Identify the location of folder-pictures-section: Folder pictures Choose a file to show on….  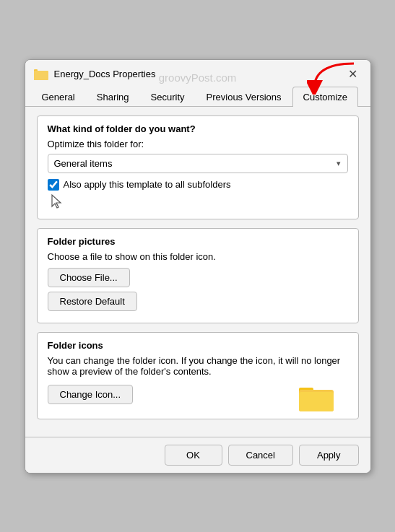
(198, 276).